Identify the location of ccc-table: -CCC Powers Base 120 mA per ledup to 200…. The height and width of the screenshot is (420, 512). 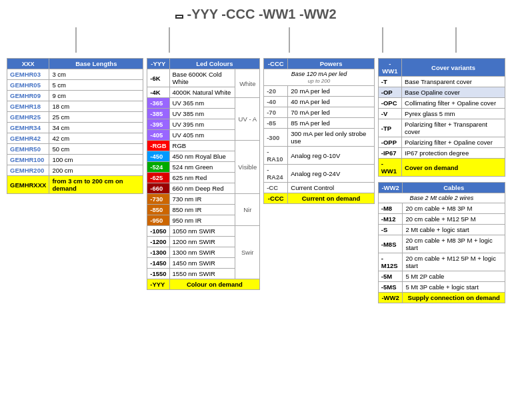
(319, 131).